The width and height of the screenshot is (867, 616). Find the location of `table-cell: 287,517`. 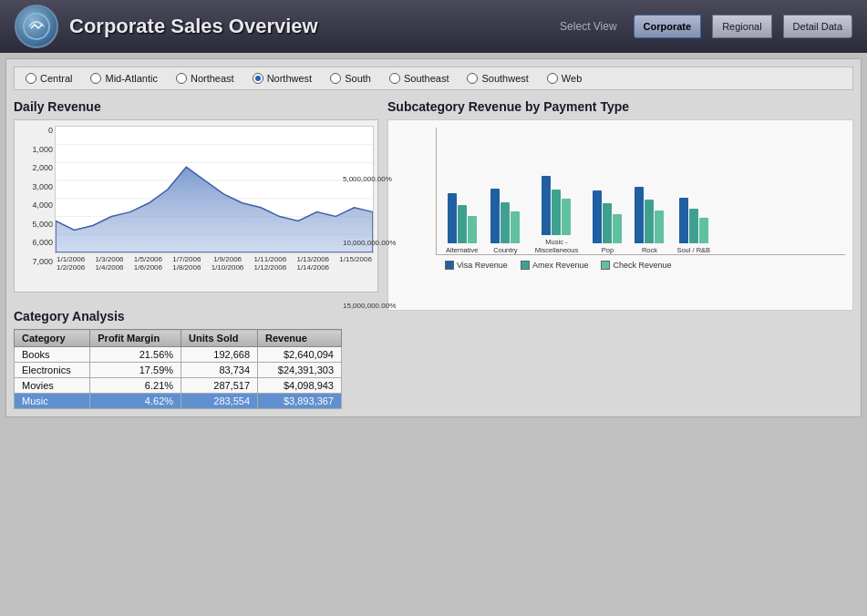

table-cell: 287,517 is located at coordinates (220, 386).